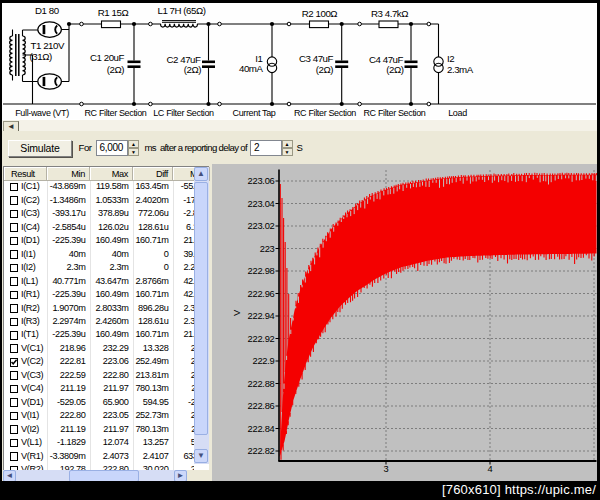 This screenshot has height=500, width=600. What do you see at coordinates (460, 70) in the screenshot?
I see `svg-text: 2.3mA` at bounding box center [460, 70].